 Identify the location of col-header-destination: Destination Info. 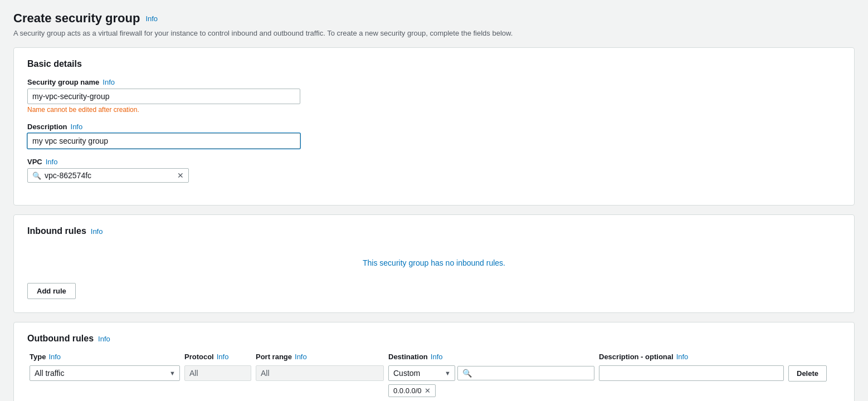
(491, 356).